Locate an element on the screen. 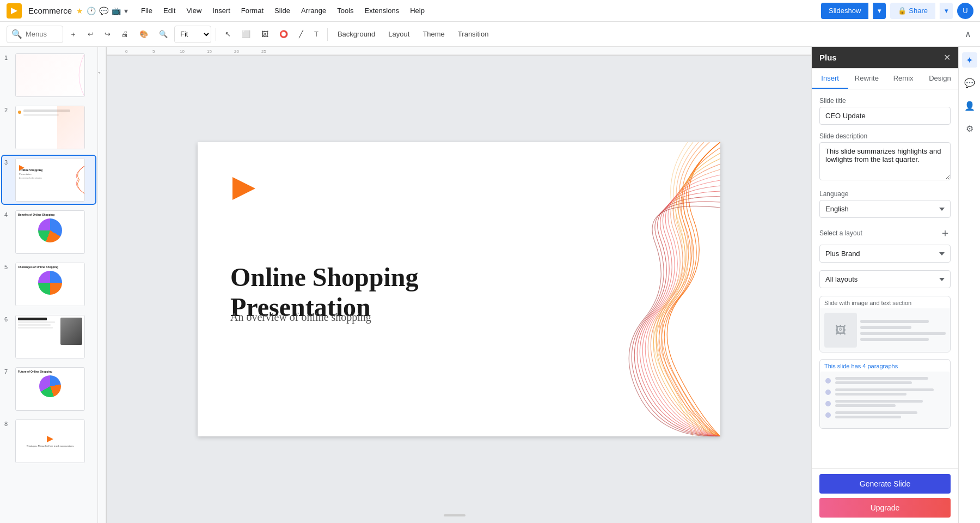 This screenshot has width=980, height=523. redo-button: ↪ is located at coordinates (108, 34).